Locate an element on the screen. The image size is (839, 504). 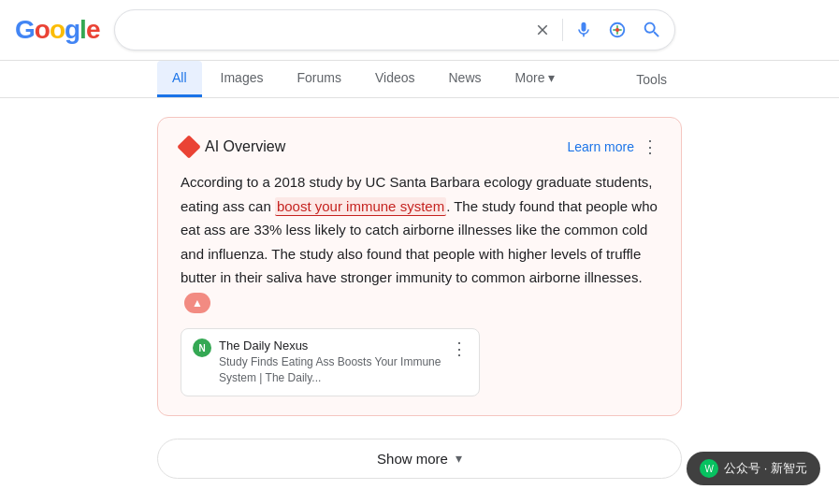
source-title: Study Finds Eating Ass Boosts Your Immun… is located at coordinates (331, 370).